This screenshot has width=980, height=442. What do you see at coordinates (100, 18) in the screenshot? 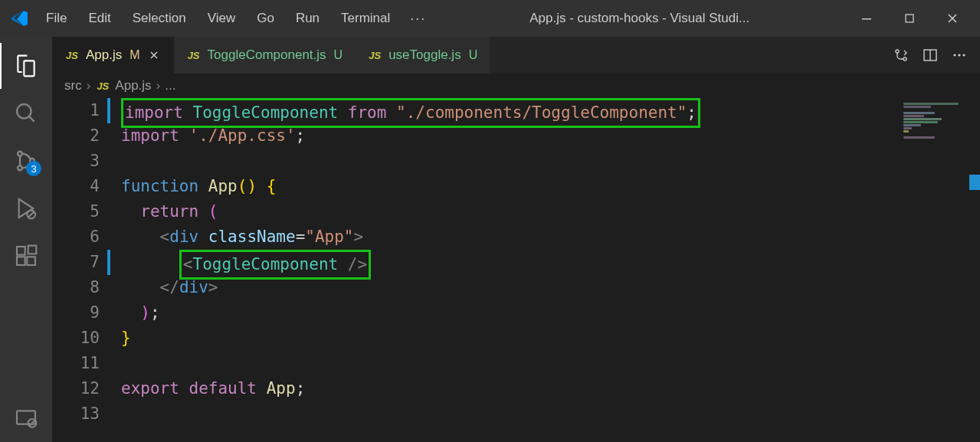
I see `menu-edit: Edit` at bounding box center [100, 18].